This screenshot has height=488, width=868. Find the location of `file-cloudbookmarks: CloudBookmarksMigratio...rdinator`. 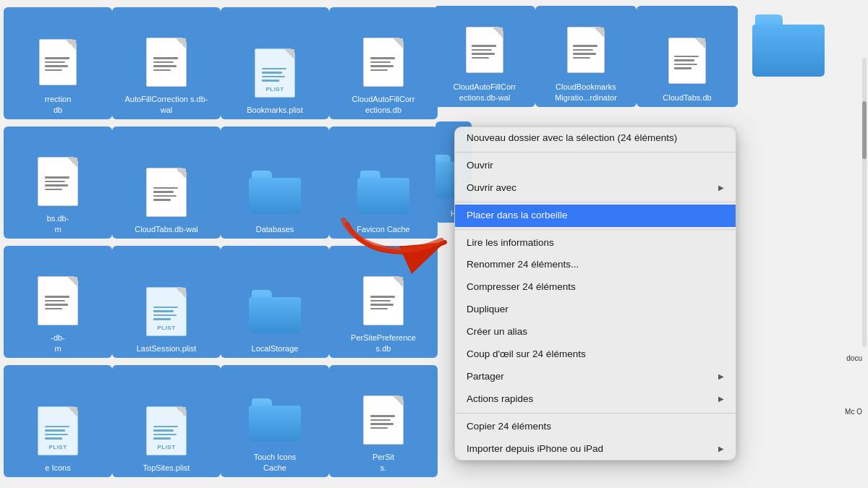

file-cloudbookmarks: CloudBookmarksMigratio...rdinator is located at coordinates (586, 56).